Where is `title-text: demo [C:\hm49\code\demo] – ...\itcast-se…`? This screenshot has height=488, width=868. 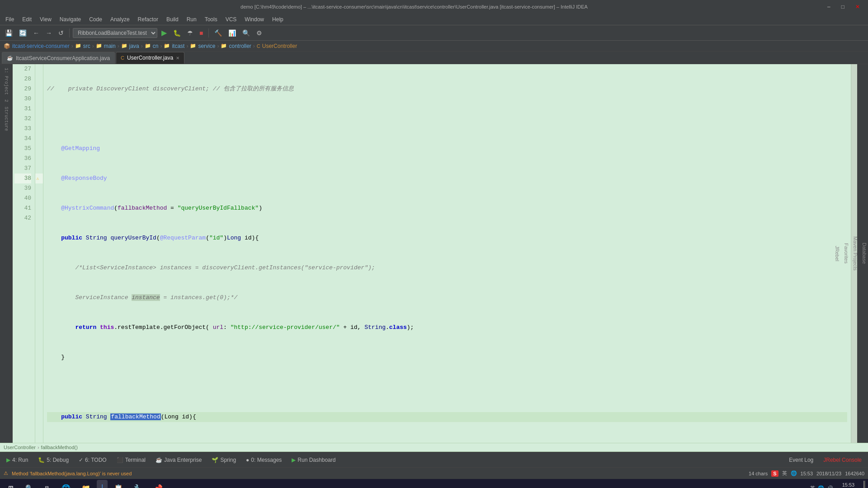 title-text: demo [C:\hm49\code\demo] – ...\itcast-se… is located at coordinates (414, 7).